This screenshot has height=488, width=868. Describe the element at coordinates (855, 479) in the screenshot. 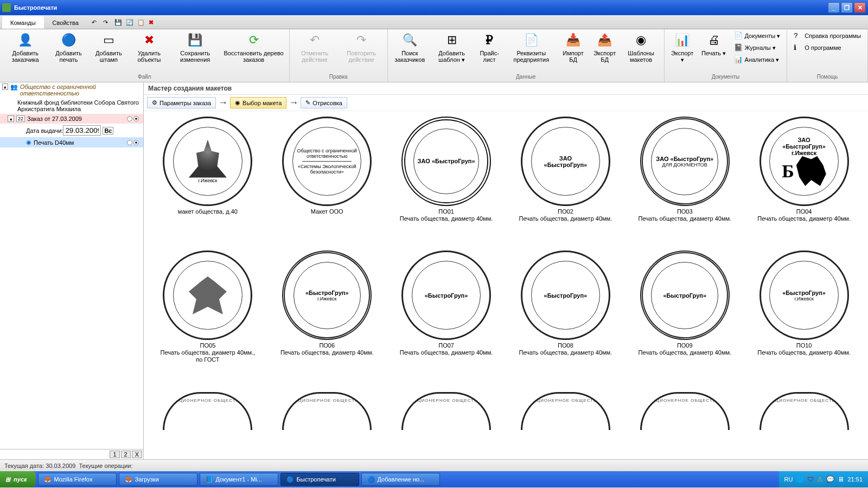

I see `clock: 21:51` at that location.